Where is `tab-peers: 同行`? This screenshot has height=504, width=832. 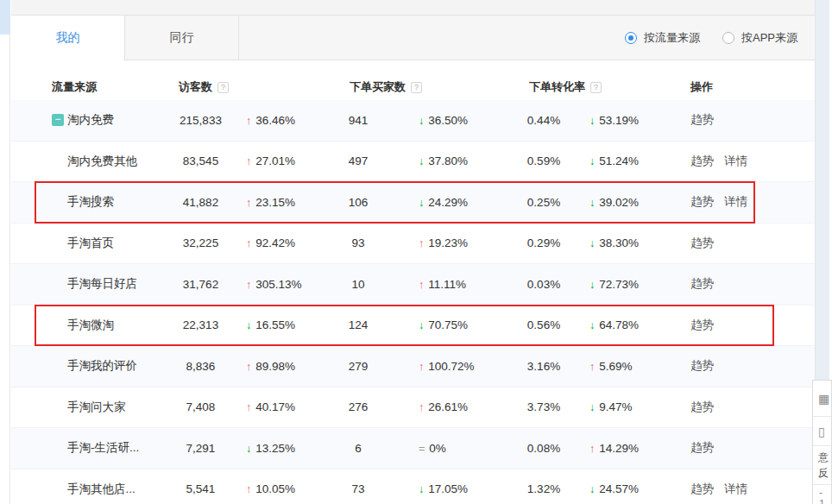 tab-peers: 同行 is located at coordinates (182, 38).